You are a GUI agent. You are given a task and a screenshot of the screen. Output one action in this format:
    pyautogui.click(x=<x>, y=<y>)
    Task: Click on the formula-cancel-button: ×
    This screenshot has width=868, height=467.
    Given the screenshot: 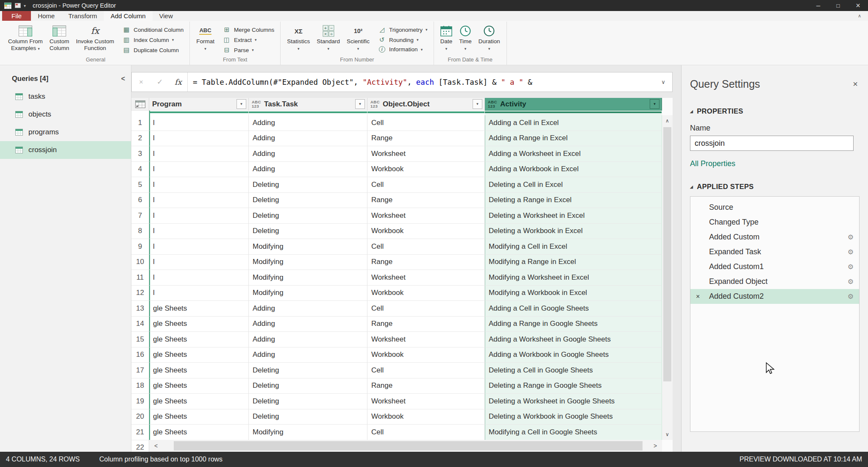 What is the action you would take?
    pyautogui.click(x=141, y=82)
    